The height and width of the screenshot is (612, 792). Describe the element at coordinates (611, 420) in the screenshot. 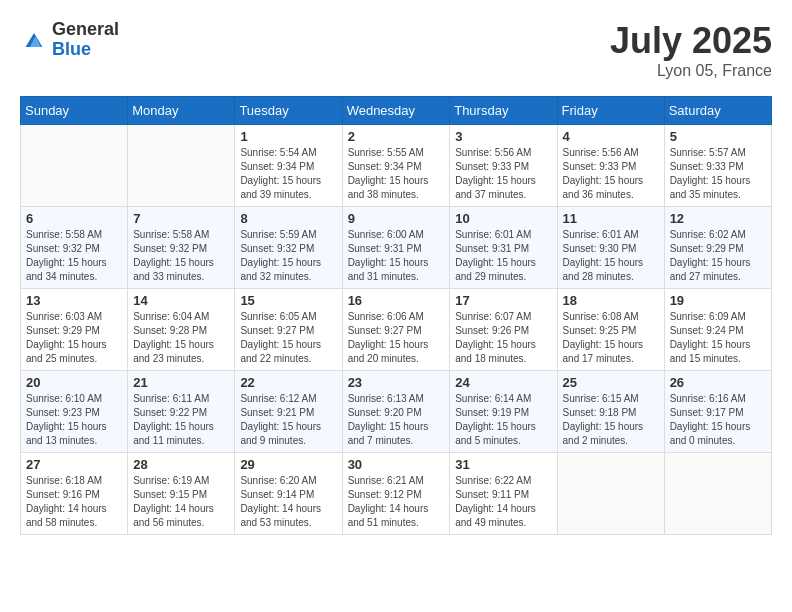

I see `day-info: Sunrise: 6:15 AM Sunset: 9:18 PM Dayligh…` at that location.